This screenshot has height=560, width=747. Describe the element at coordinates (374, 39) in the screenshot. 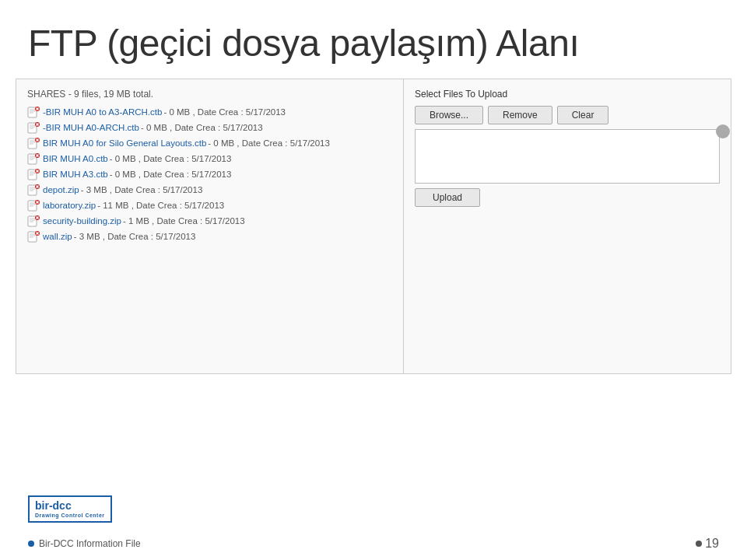

I see `page-title: FTP (geçici dosya paylaşım) Alanı` at that location.